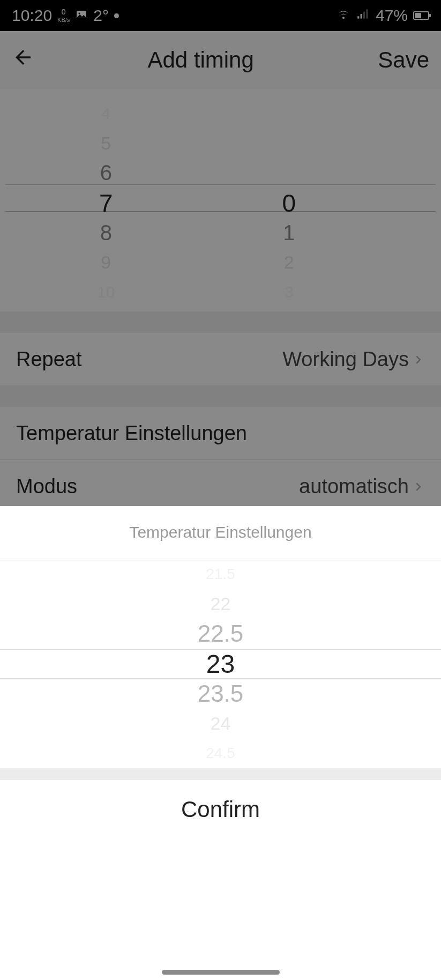 This screenshot has height=980, width=441. I want to click on hour-option: 10, so click(106, 292).